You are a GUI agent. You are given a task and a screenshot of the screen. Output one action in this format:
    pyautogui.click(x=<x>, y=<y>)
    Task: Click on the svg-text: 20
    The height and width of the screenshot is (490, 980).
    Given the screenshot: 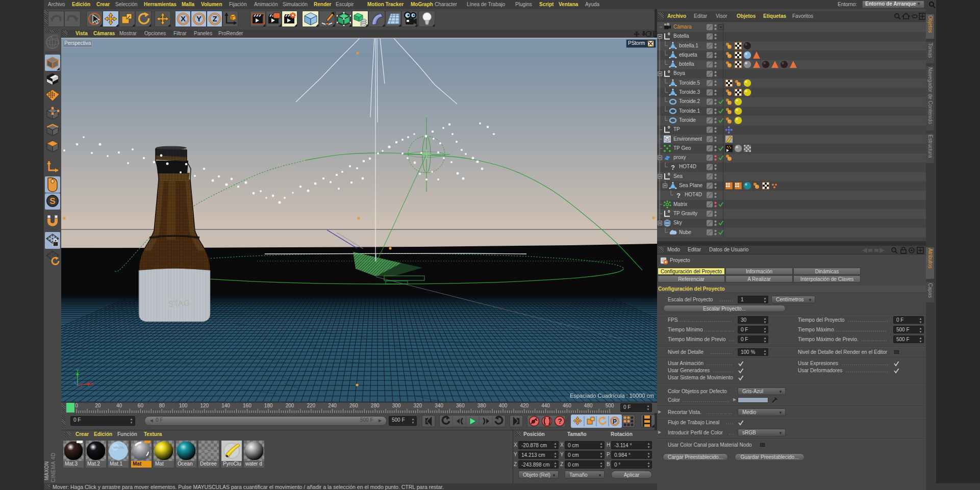 What is the action you would take?
    pyautogui.click(x=98, y=406)
    